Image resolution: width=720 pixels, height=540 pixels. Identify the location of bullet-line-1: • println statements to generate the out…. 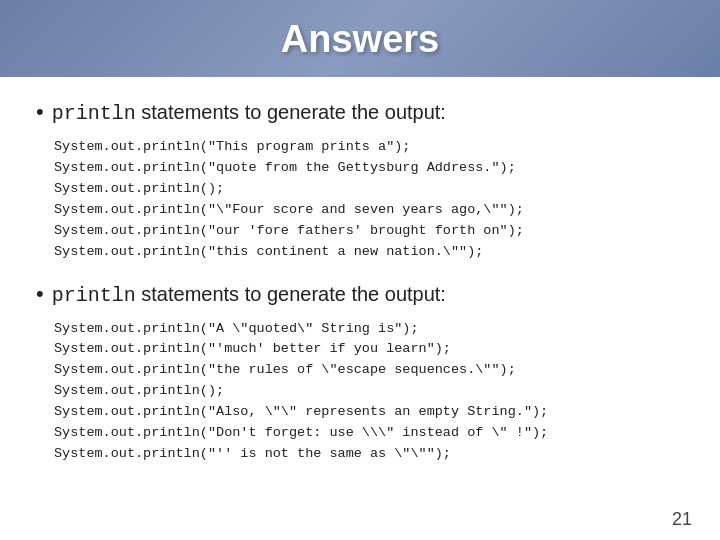
(360, 113).